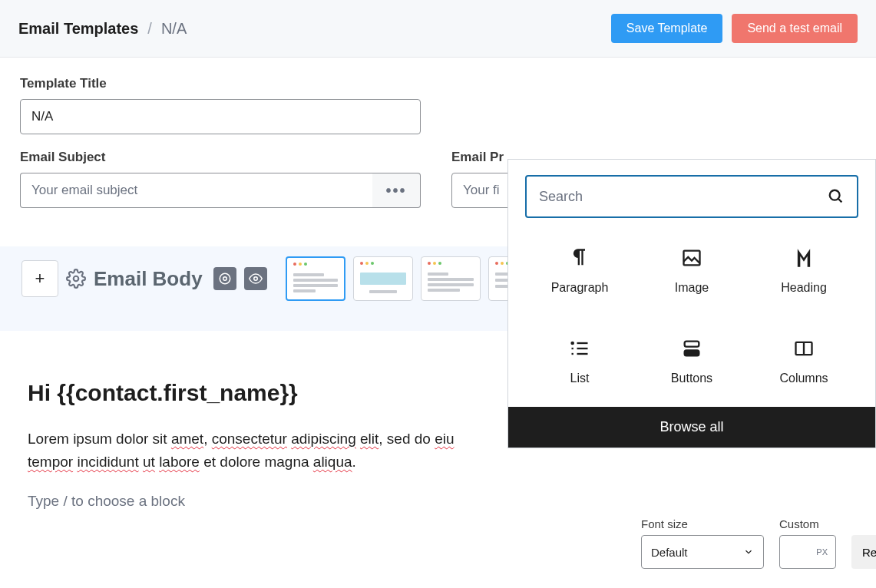 Image resolution: width=876 pixels, height=588 pixels. What do you see at coordinates (808, 552) in the screenshot?
I see `custom-size-input: PX` at bounding box center [808, 552].